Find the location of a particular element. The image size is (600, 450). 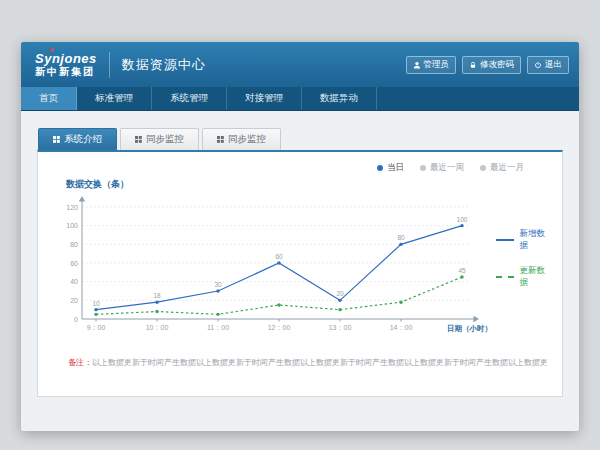

svg-text: 9：00 is located at coordinates (96, 328).